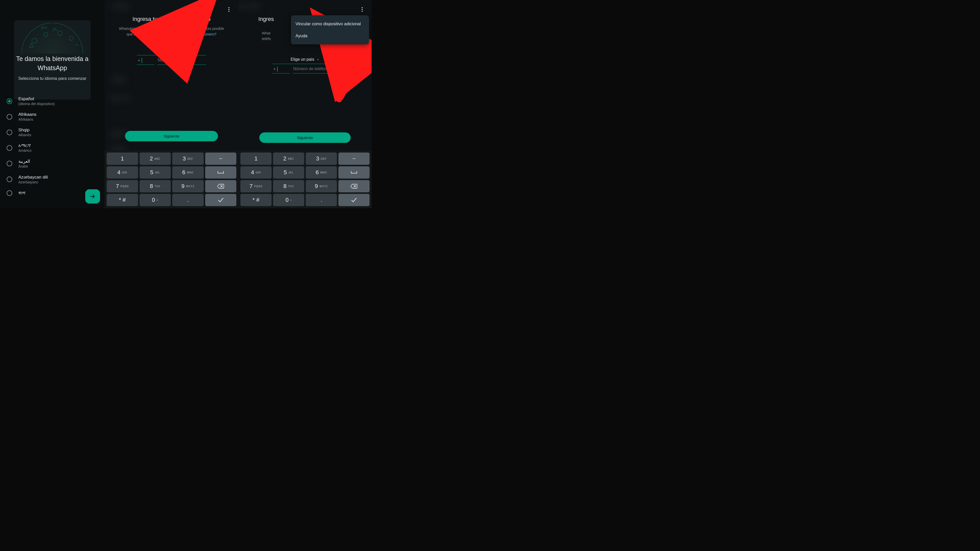 This screenshot has width=980, height=551. I want to click on enter-phone-screen: ona ñol na d aan ans p Ingresa tu n úmer…, so click(172, 104).